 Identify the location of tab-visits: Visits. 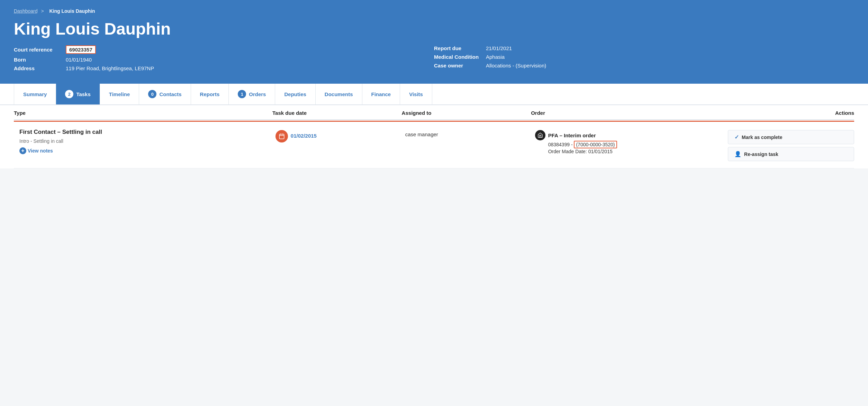
(416, 94).